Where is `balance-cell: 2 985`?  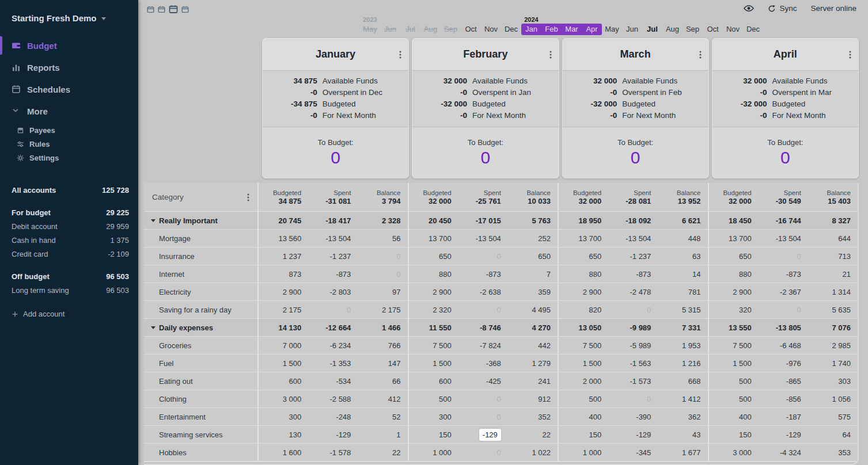 balance-cell: 2 985 is located at coordinates (833, 345).